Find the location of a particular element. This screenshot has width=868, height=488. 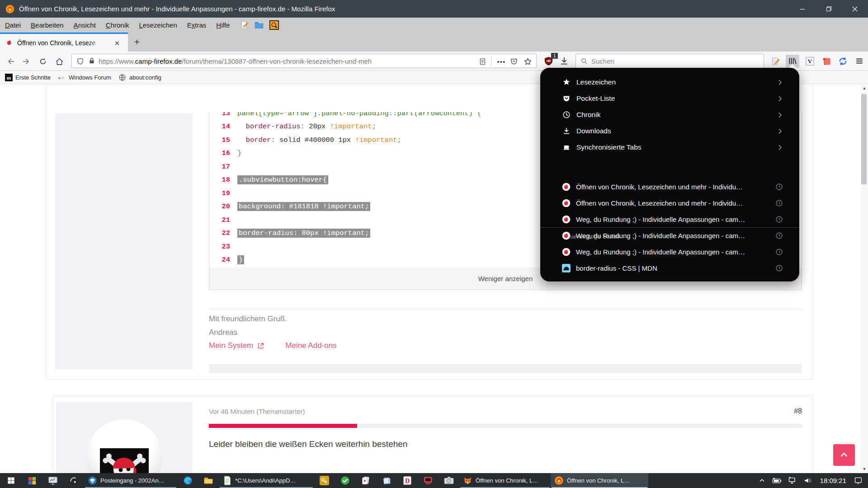

taskbar-icon-monitor-chart is located at coordinates (53, 481).